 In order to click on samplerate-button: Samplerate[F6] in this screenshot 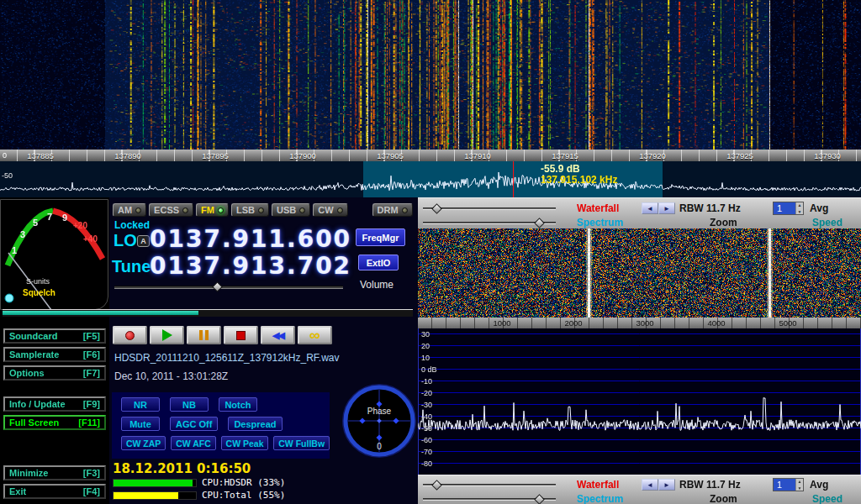, I will do `click(55, 354)`.